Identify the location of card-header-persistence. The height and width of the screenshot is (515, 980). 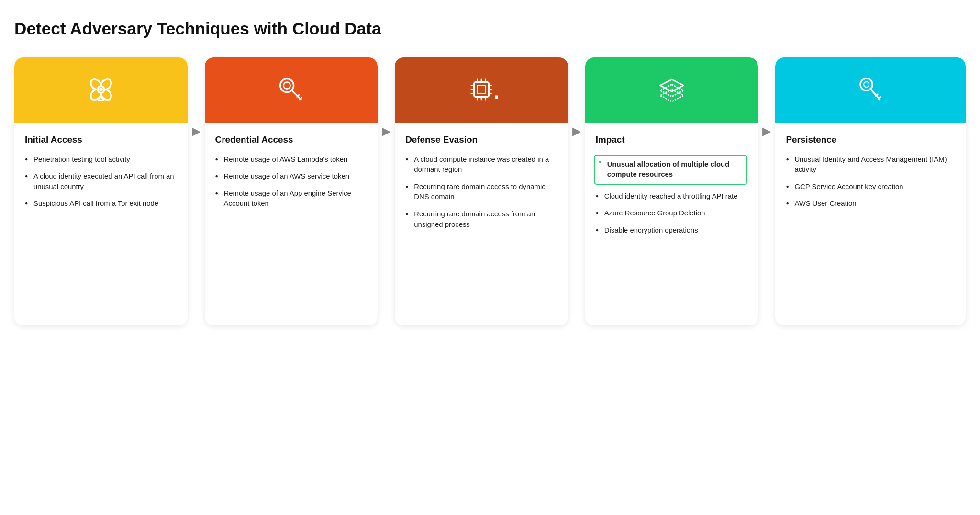
(870, 90).